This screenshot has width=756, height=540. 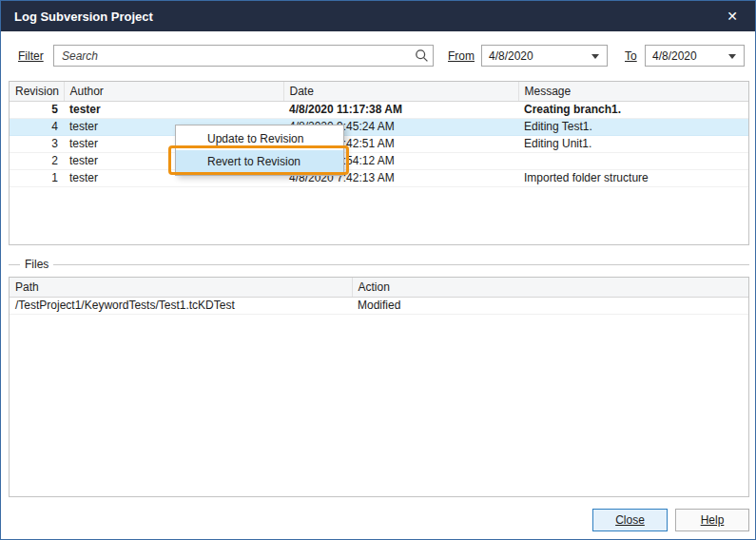 What do you see at coordinates (30, 56) in the screenshot?
I see `filter-label: Filter` at bounding box center [30, 56].